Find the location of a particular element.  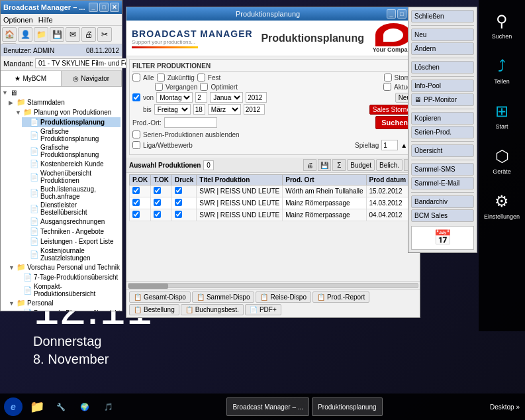

btn-prod-report: 📋 Prod.-Report is located at coordinates (341, 297).